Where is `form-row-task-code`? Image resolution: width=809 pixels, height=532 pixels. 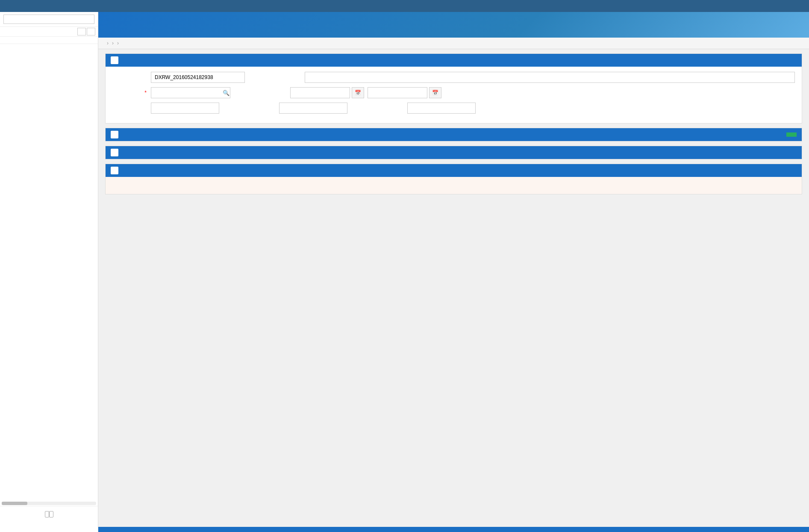
form-row-task-code is located at coordinates (454, 77).